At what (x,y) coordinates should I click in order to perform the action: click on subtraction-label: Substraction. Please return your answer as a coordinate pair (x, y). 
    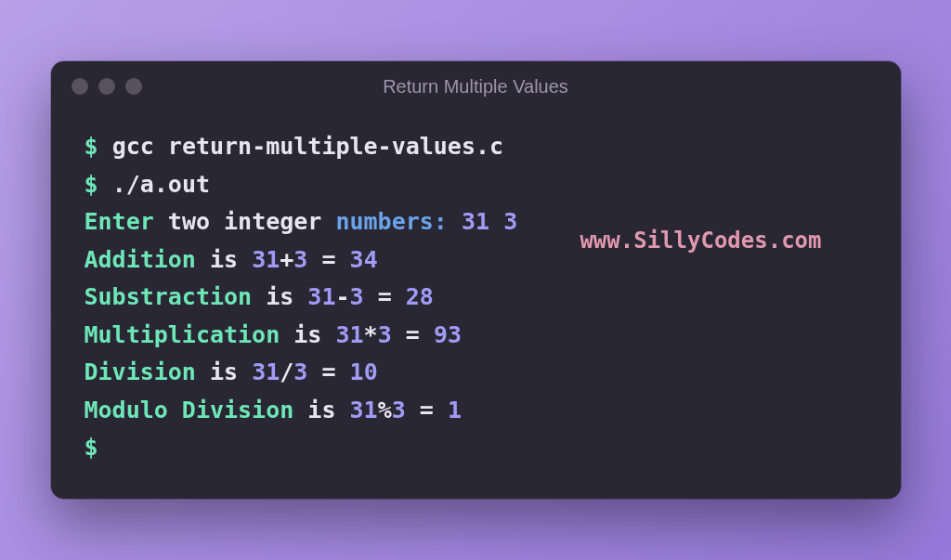
    Looking at the image, I should click on (169, 297).